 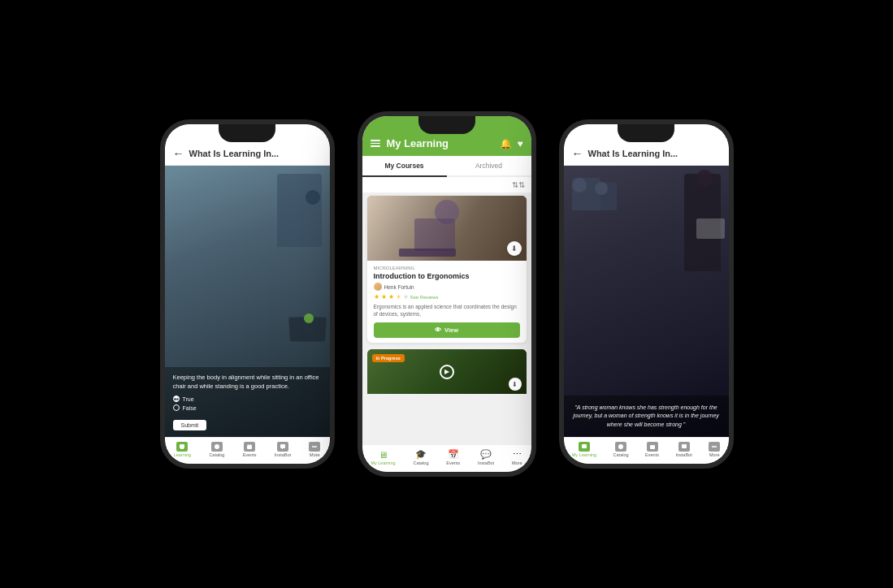 I want to click on nav3-item-more: More, so click(x=714, y=450).